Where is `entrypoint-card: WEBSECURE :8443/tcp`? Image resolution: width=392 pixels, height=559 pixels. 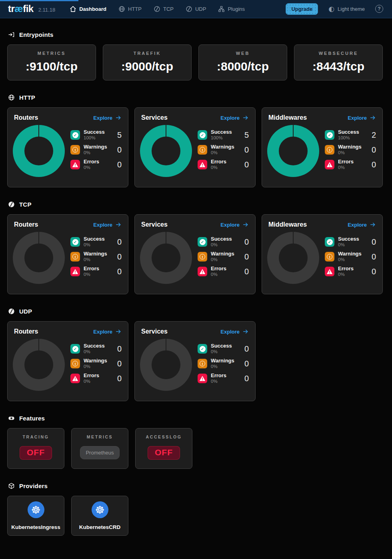 entrypoint-card: WEBSECURE :8443/tcp is located at coordinates (338, 62).